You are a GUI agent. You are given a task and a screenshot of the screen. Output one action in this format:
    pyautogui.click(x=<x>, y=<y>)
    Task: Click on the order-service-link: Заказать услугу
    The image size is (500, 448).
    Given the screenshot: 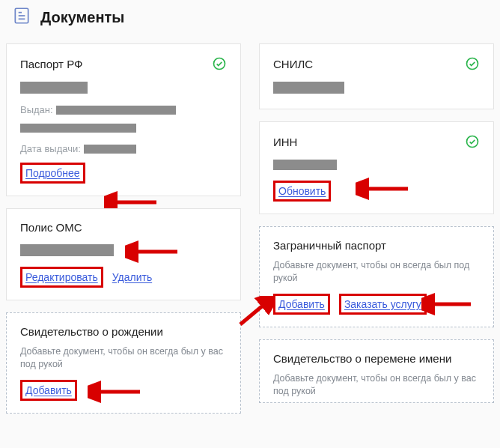 What is the action you would take?
    pyautogui.click(x=383, y=304)
    